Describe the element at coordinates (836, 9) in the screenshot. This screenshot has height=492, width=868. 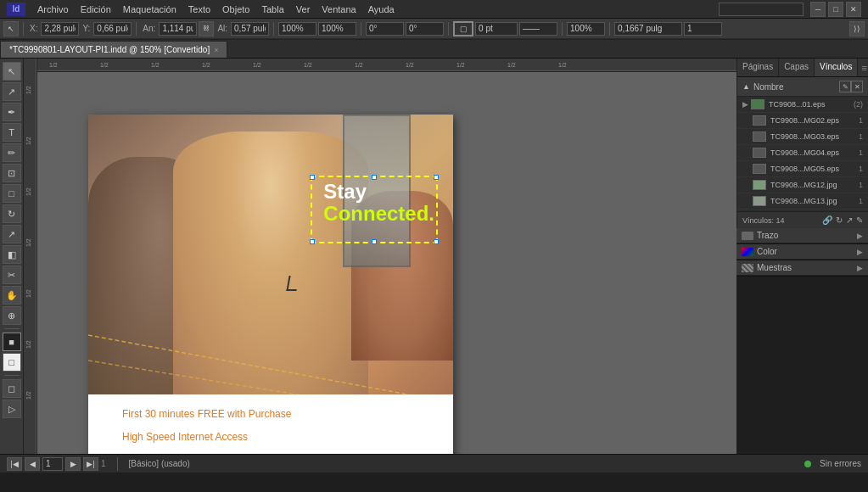
I see `restore-button: □` at that location.